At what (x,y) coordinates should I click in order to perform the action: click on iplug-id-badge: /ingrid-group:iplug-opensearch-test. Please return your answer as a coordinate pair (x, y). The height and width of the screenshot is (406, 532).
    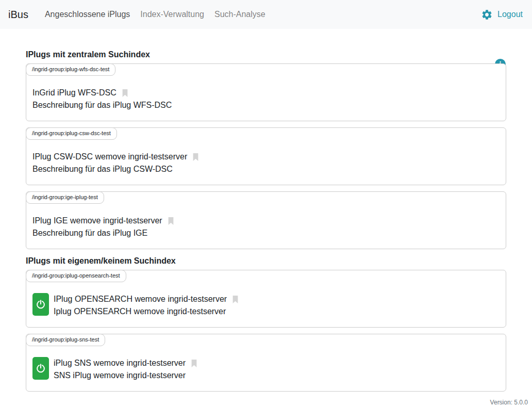
    Looking at the image, I should click on (76, 276).